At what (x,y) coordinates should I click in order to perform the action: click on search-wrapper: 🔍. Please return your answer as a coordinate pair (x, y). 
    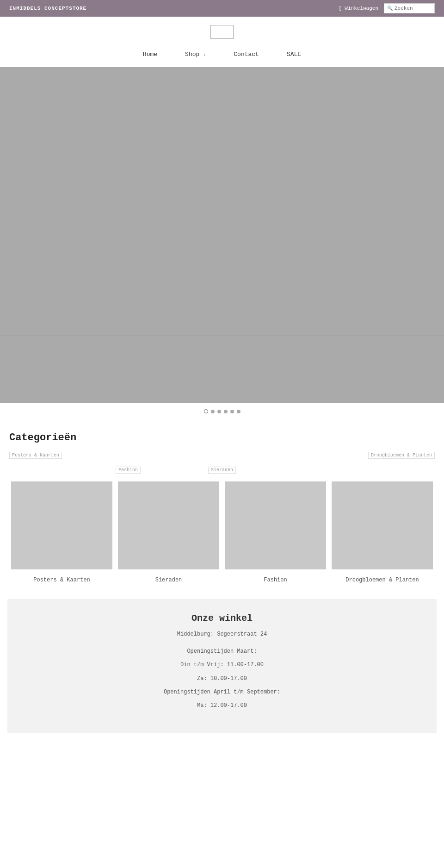
    Looking at the image, I should click on (409, 8).